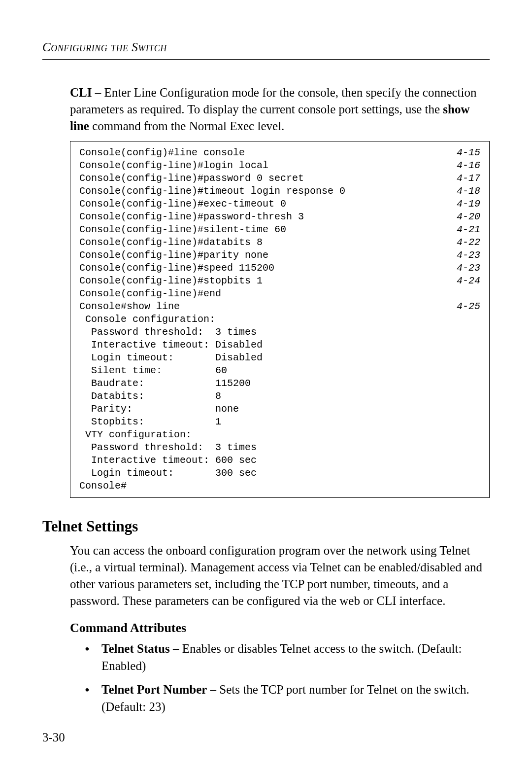  What do you see at coordinates (281, 230) in the screenshot?
I see `cli-line: Console(config-line)#silent-time 604-21` at bounding box center [281, 230].